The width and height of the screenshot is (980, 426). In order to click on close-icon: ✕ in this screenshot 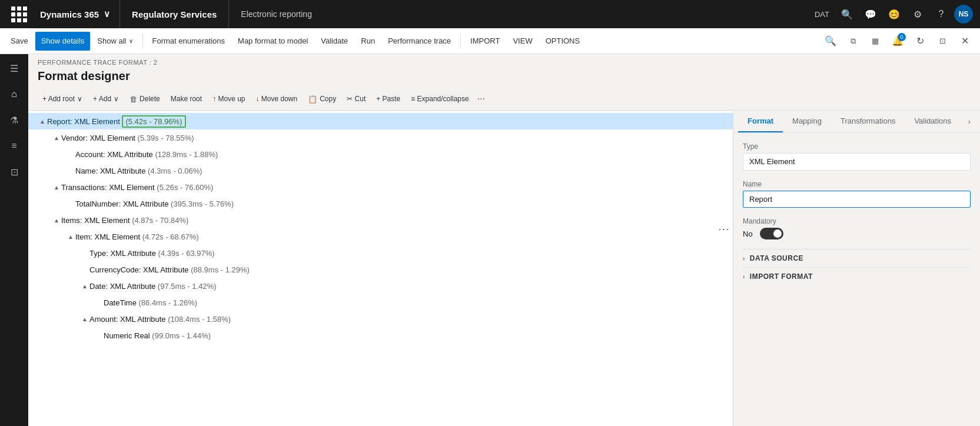, I will do `click(965, 41)`.